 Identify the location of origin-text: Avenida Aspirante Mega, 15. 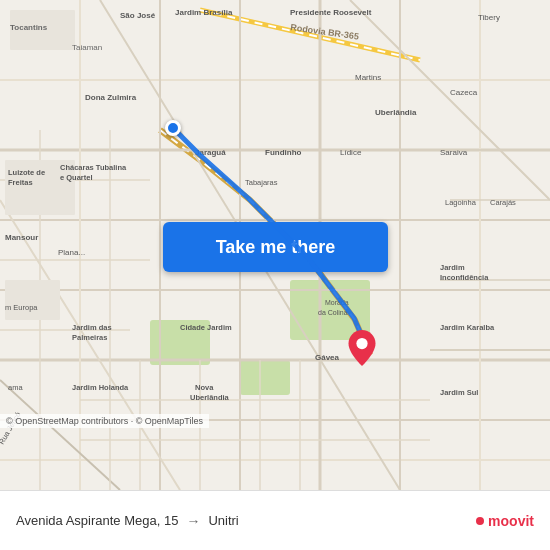
(97, 520).